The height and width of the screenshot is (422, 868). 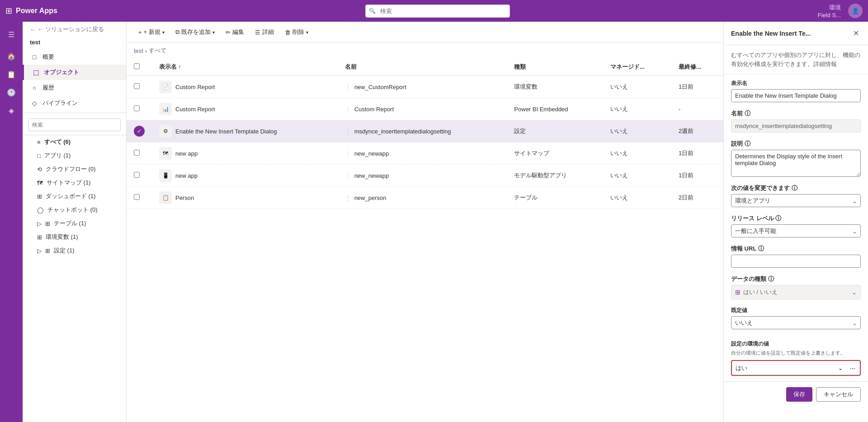 I want to click on env-value-dropdown-button: ⌄, so click(x=840, y=368).